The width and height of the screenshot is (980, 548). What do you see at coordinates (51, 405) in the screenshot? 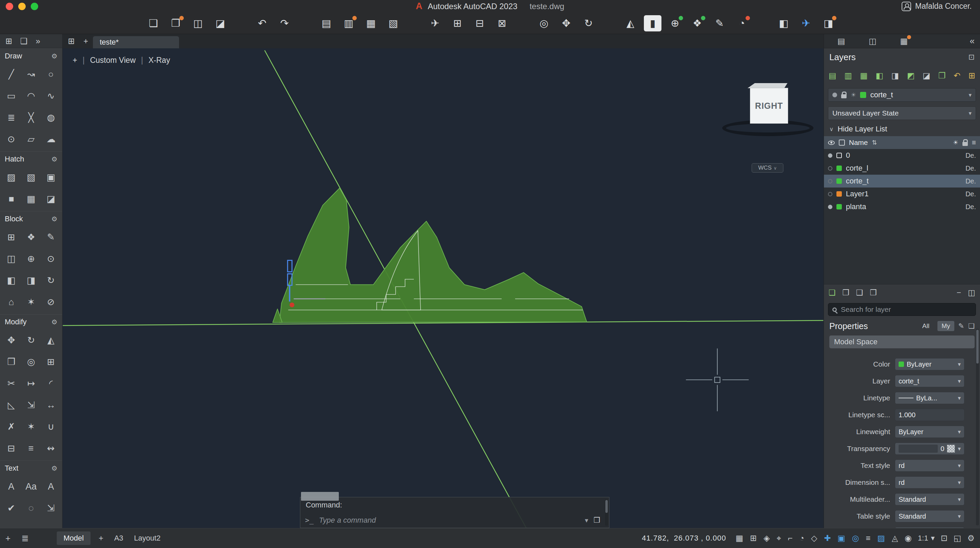
I see `stretch-tool: ↔` at bounding box center [51, 405].